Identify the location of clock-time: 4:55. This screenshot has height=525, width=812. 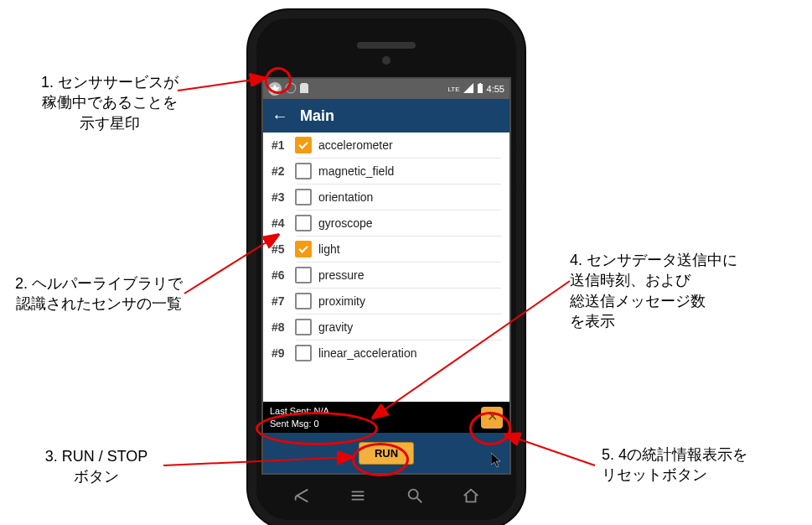
(496, 89).